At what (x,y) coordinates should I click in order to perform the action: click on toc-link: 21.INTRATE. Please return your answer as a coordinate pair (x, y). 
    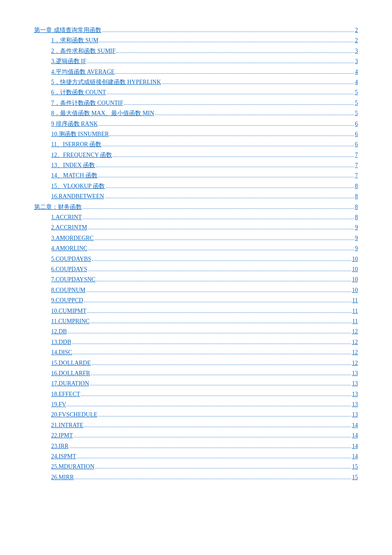
    Looking at the image, I should click on (67, 425).